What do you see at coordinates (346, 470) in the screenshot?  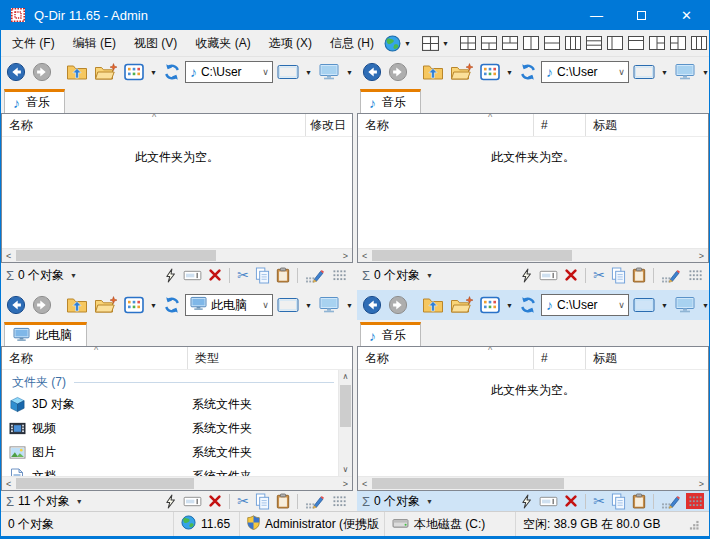 I see `scroll-down-icon: ∨` at bounding box center [346, 470].